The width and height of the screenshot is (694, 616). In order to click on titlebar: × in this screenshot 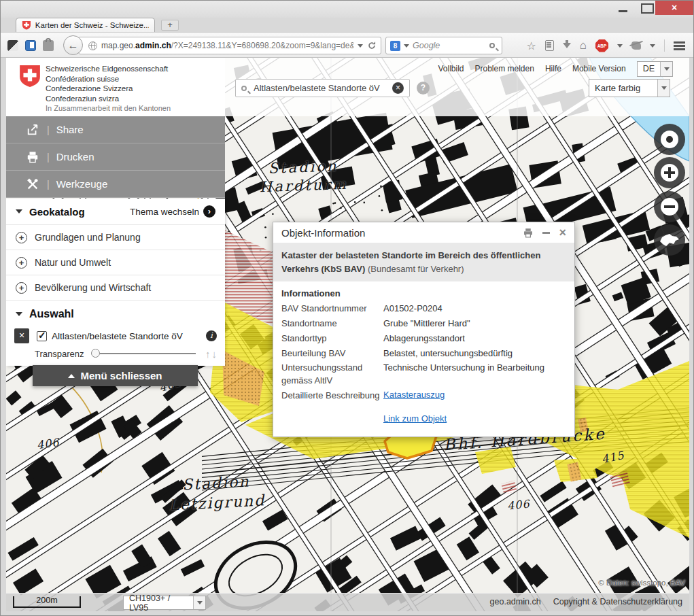, I will do `click(347, 10)`.